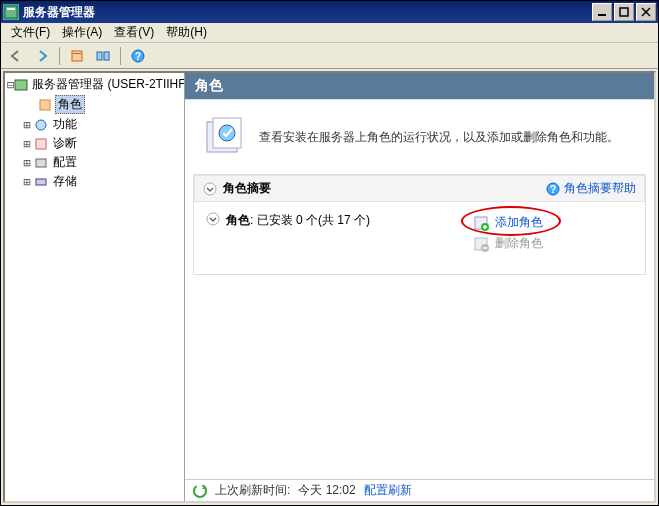  I want to click on menubar: 文件(F) 操作(A) 查看(V) 帮助(H), so click(330, 33).